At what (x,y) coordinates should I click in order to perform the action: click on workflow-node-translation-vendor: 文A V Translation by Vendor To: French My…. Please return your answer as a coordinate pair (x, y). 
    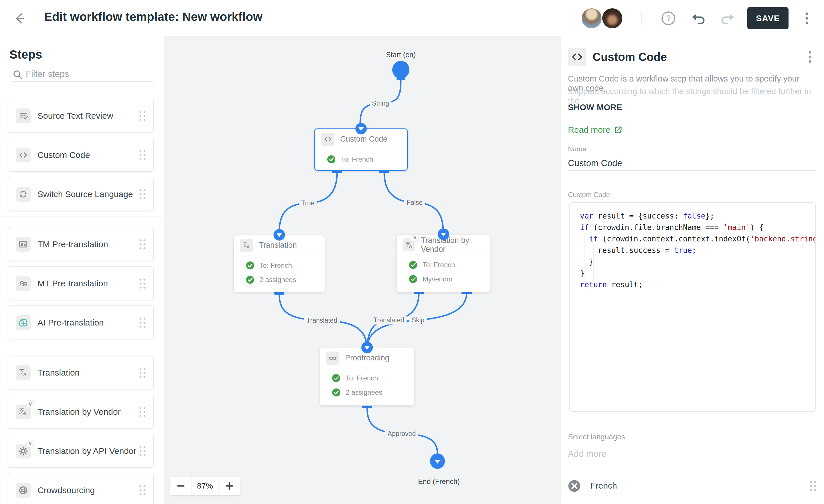
    Looking at the image, I should click on (443, 264).